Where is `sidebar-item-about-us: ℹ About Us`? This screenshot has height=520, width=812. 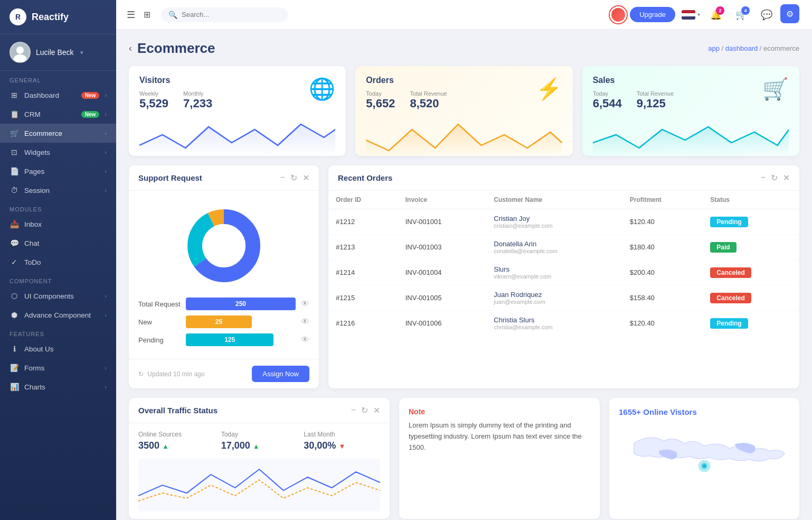
sidebar-item-about-us: ℹ About Us is located at coordinates (58, 349).